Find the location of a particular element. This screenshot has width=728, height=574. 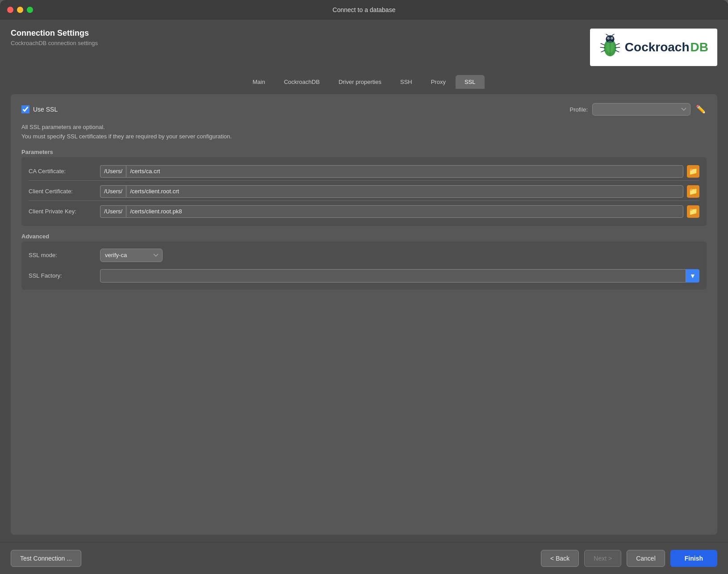

back-button: < Back is located at coordinates (560, 558).